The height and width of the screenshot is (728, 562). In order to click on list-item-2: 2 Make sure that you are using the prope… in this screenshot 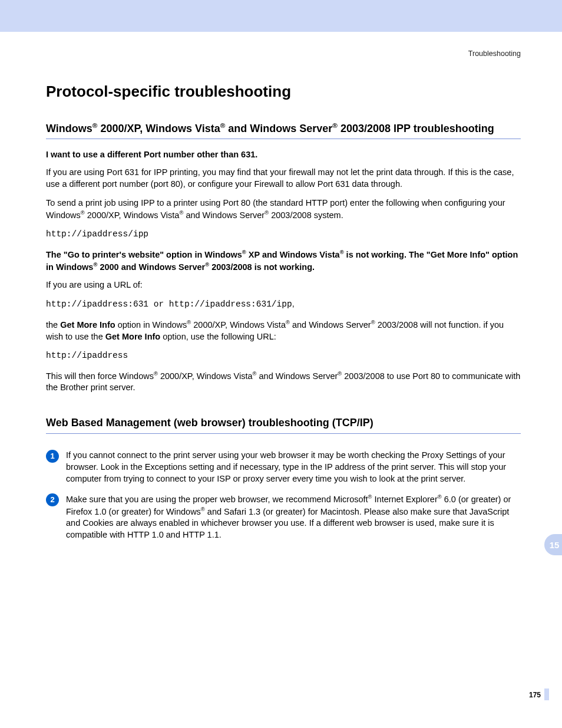, I will do `click(283, 517)`.